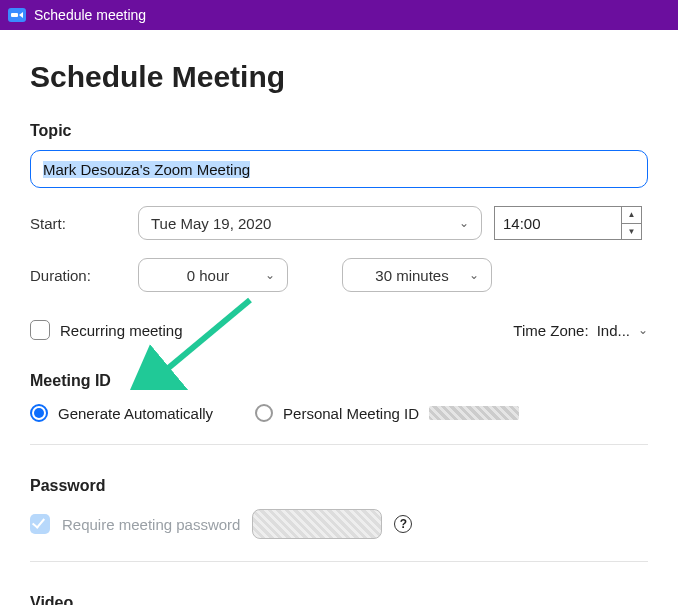  What do you see at coordinates (412, 276) in the screenshot?
I see `duration-minutes-value: 30 minutes` at bounding box center [412, 276].